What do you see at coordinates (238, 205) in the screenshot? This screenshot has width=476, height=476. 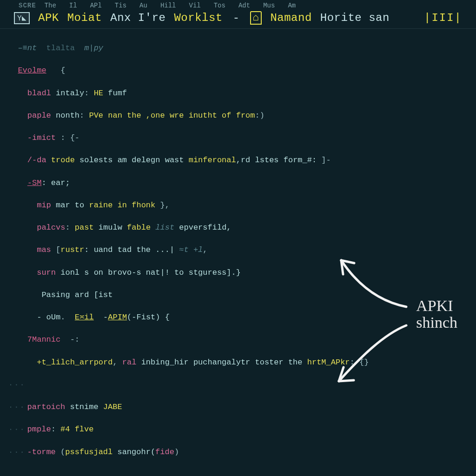 I see `code-line: mip mar to raine in fhonk },` at bounding box center [238, 205].